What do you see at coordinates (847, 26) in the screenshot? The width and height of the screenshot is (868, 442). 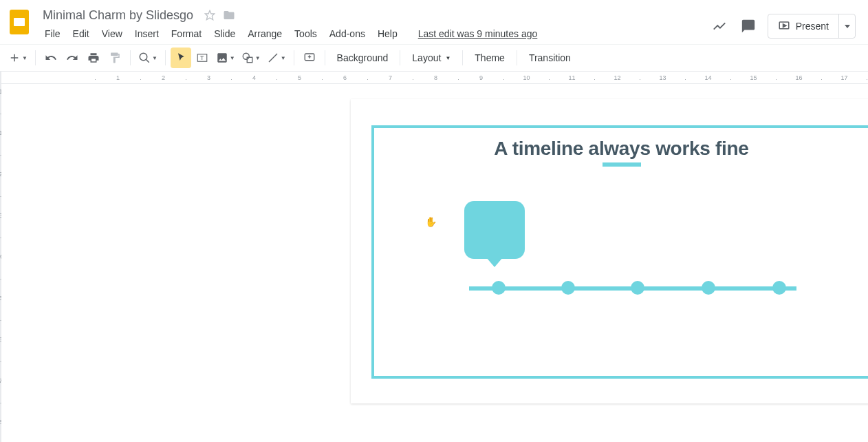 I see `present-dropdown` at bounding box center [847, 26].